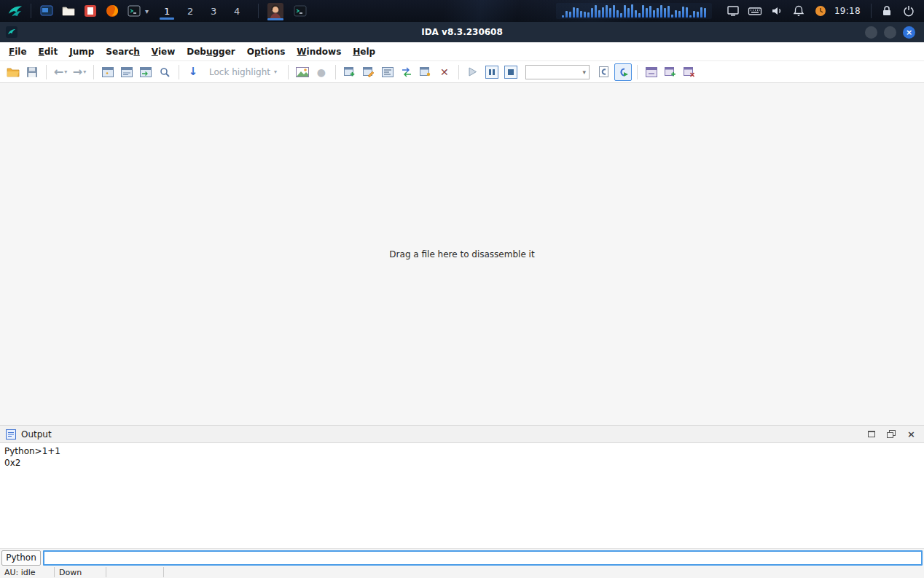 The height and width of the screenshot is (578, 924). I want to click on python-cli-input, so click(482, 558).